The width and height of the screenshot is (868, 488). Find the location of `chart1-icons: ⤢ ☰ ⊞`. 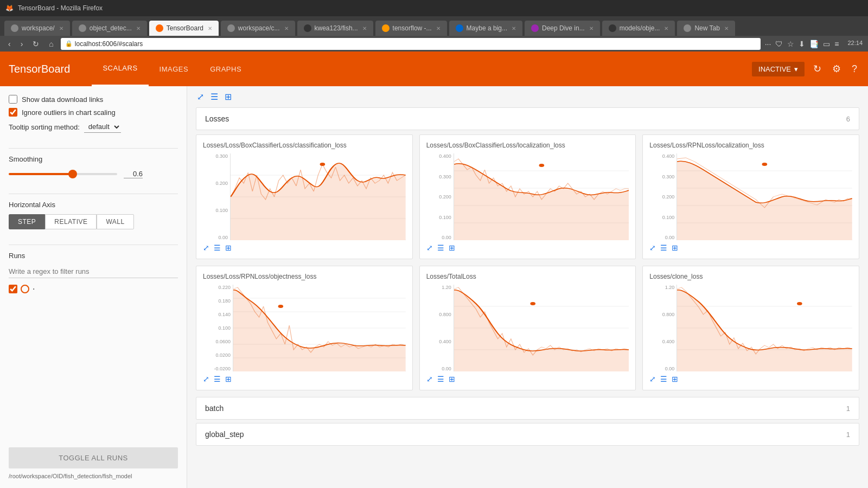

chart1-icons: ⤢ ☰ ⊞ is located at coordinates (304, 248).